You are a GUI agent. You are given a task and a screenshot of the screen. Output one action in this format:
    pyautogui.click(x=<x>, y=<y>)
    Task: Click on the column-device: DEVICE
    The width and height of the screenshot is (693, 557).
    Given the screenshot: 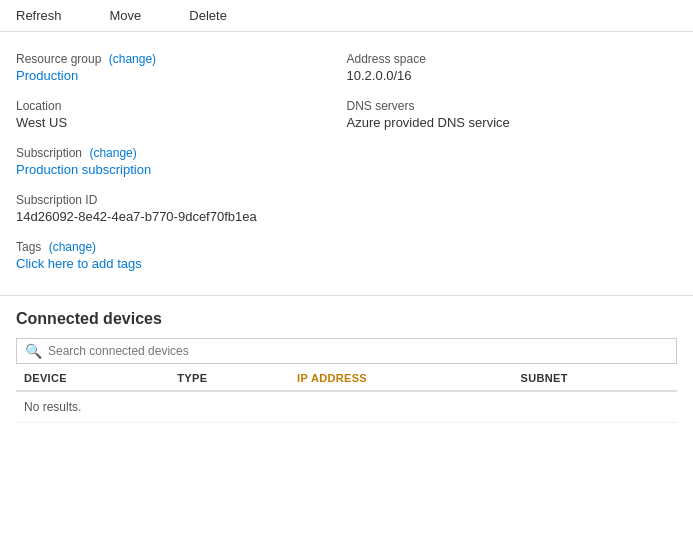 What is the action you would take?
    pyautogui.click(x=92, y=378)
    